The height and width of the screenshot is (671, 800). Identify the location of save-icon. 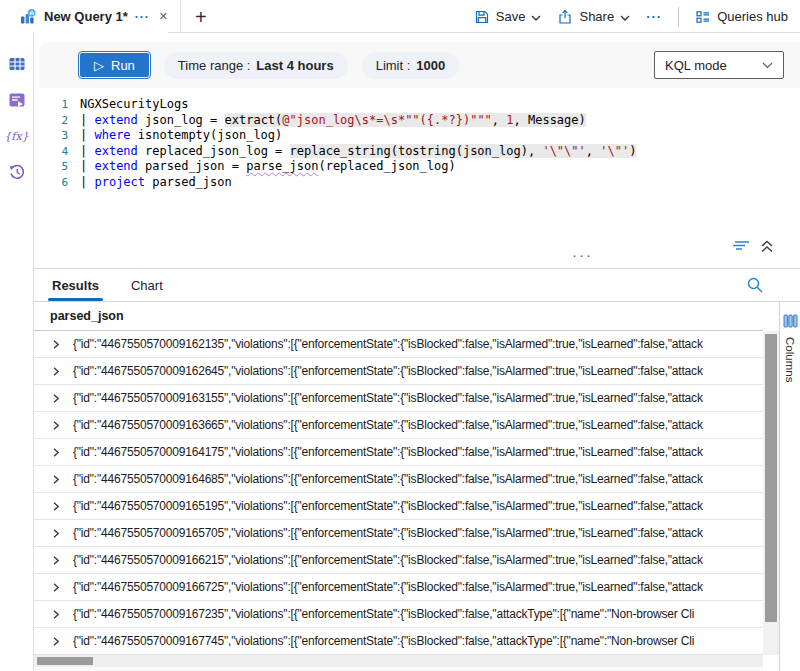
(482, 17).